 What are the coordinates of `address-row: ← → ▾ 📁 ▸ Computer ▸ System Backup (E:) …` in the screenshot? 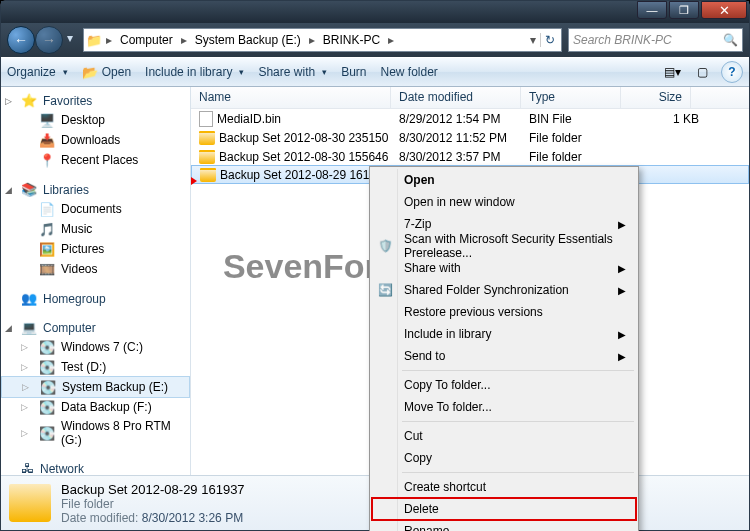 It's located at (375, 40).